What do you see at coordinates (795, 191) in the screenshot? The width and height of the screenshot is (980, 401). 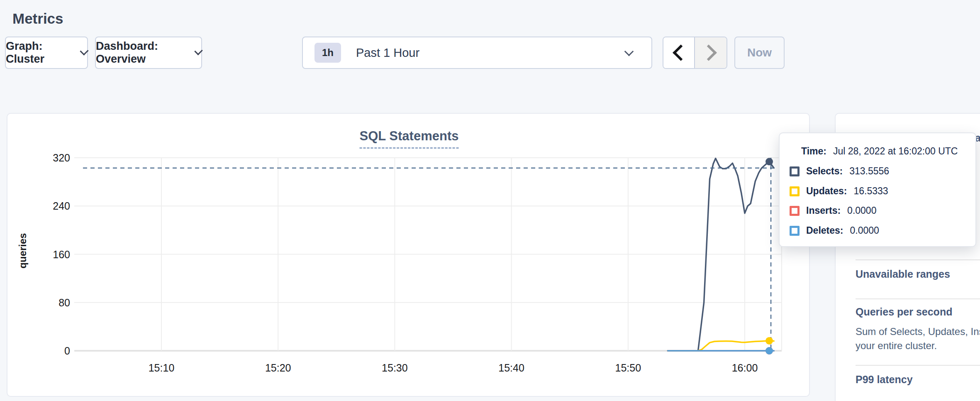 I see `updates-legend-swatch-icon` at bounding box center [795, 191].